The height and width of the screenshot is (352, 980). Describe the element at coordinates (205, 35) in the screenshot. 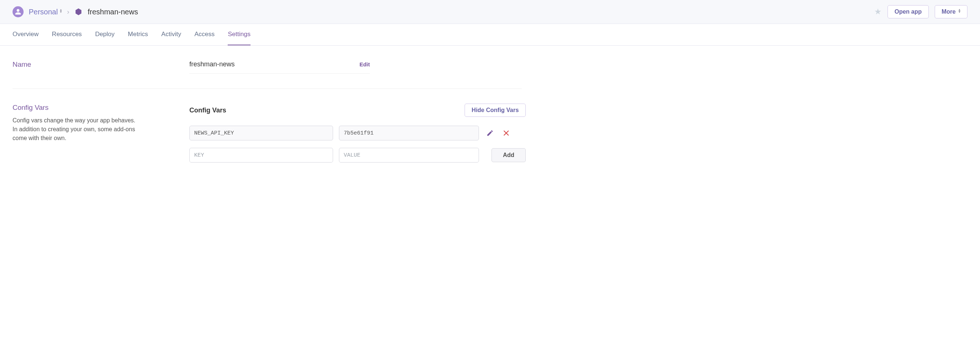

I see `tab-access: Access` at that location.